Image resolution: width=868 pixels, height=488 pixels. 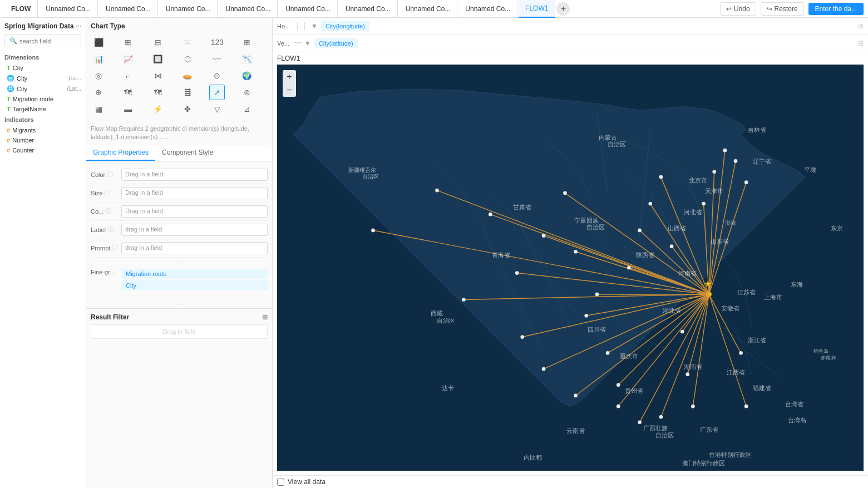 What do you see at coordinates (121, 153) in the screenshot?
I see `tab-graphic-properties: Graphic Properties` at bounding box center [121, 153].